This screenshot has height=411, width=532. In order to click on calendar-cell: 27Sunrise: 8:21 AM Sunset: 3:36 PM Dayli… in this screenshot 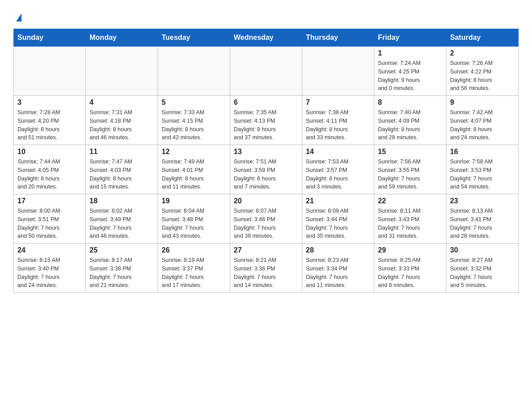, I will do `click(266, 268)`.